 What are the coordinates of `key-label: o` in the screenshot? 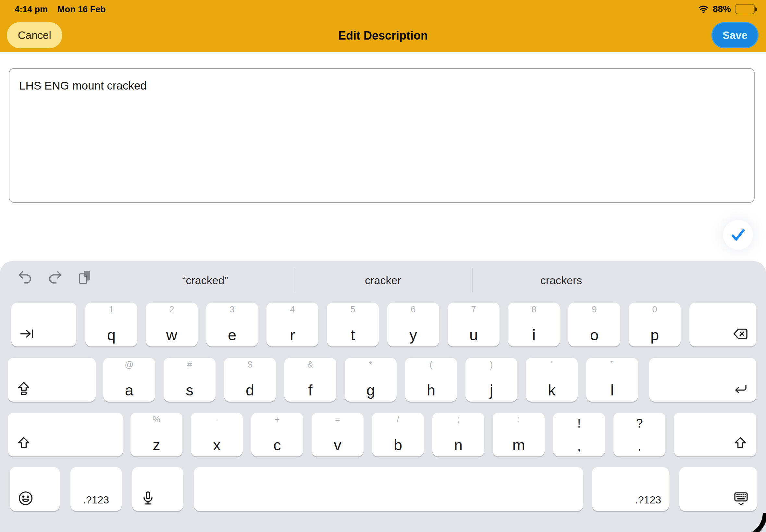 It's located at (594, 335).